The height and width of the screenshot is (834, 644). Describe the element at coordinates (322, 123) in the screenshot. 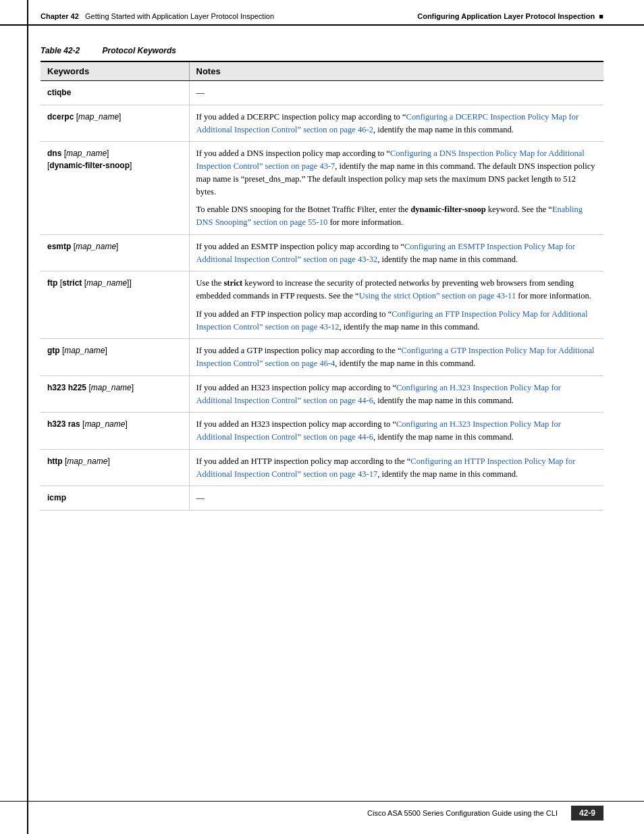

I see `table-row: dcerpc [map_name] If you added a DCERPC …` at that location.